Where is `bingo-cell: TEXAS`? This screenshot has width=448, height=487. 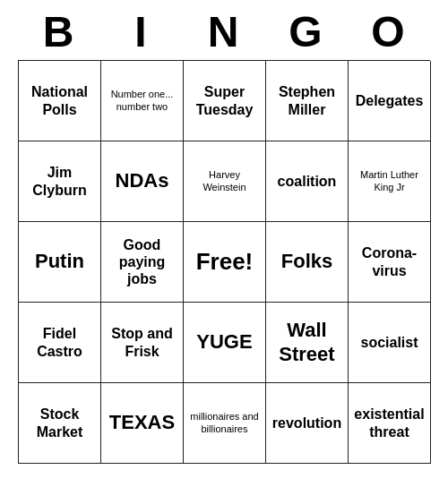 bingo-cell: TEXAS is located at coordinates (142, 423).